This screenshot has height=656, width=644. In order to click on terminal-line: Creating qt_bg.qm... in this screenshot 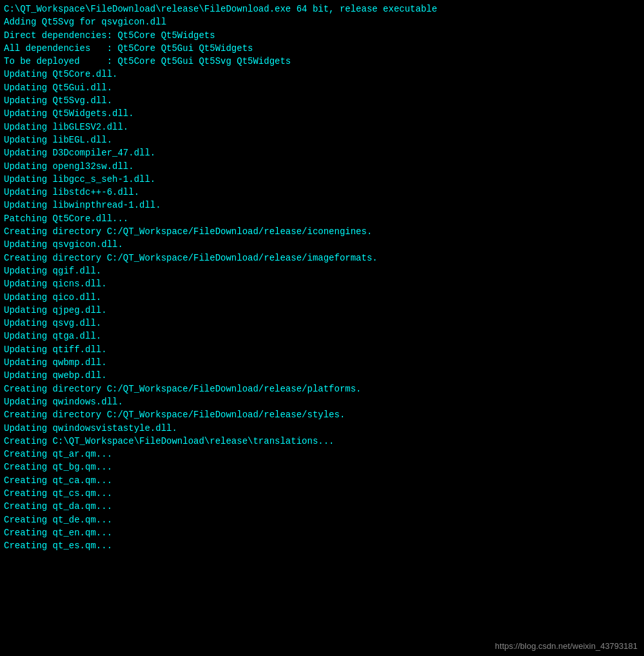, I will do `click(322, 467)`.